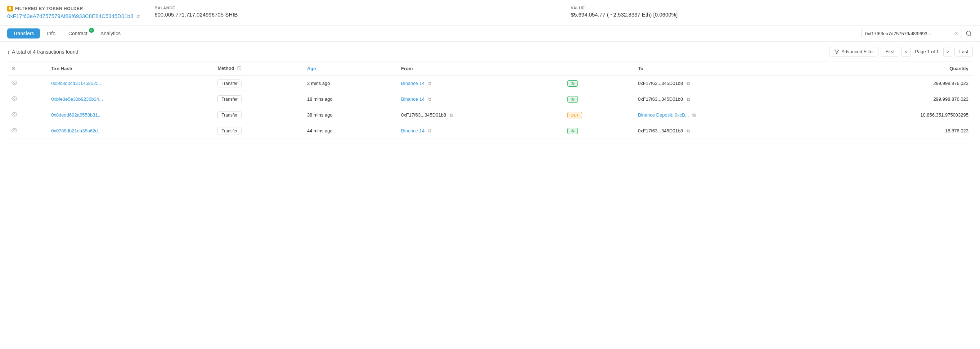 This screenshot has height=349, width=980. Describe the element at coordinates (76, 115) in the screenshot. I see `txn-hash-link: 0x8dedd692a6558b31...` at that location.